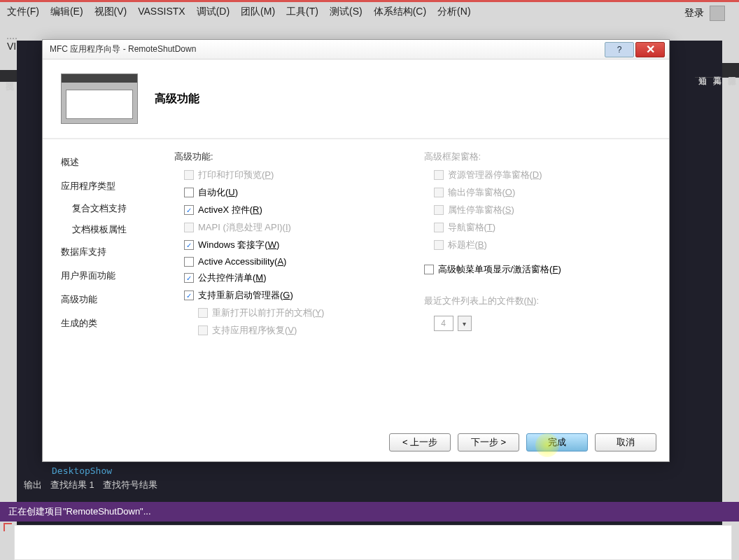 This screenshot has width=739, height=560. Describe the element at coordinates (99, 99) in the screenshot. I see `wizard-thumbnail-icon` at that location.